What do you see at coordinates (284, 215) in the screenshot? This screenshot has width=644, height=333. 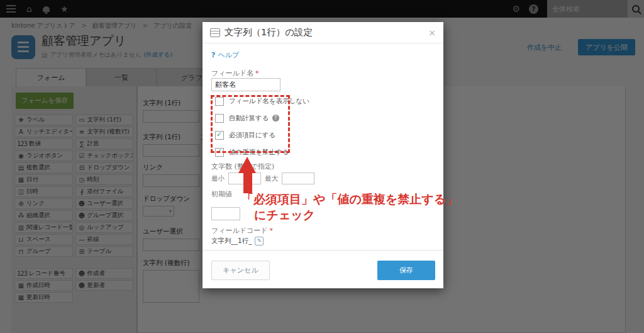 I see `annotation-text-line2: にチェック` at bounding box center [284, 215].